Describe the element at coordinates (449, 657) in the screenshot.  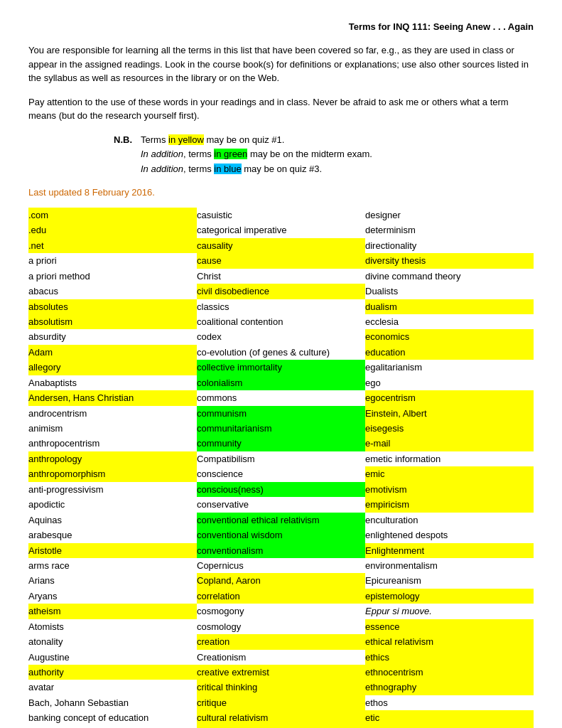
I see `term-ethics: ethics` at that location.